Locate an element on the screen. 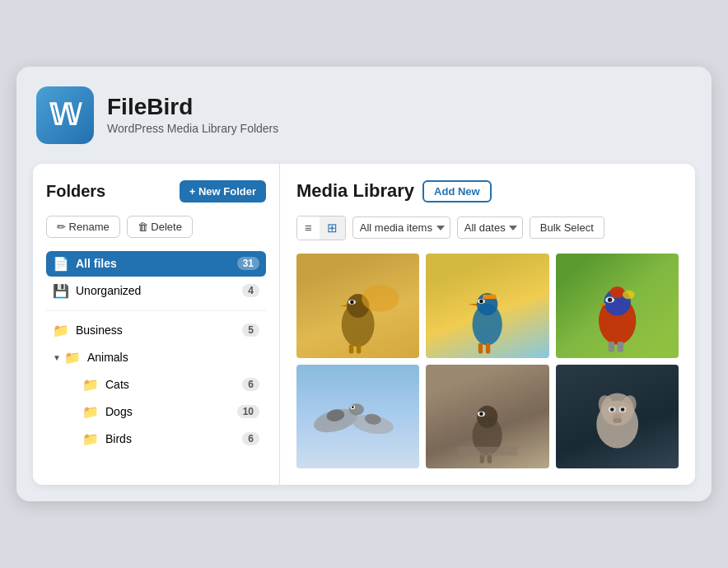  wordpress-icon: 𝕎 is located at coordinates (65, 115).